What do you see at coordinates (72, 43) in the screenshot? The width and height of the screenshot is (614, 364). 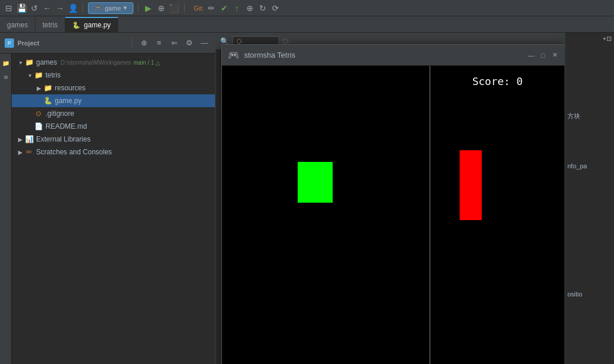 I see `sidebar-title: Project` at bounding box center [72, 43].